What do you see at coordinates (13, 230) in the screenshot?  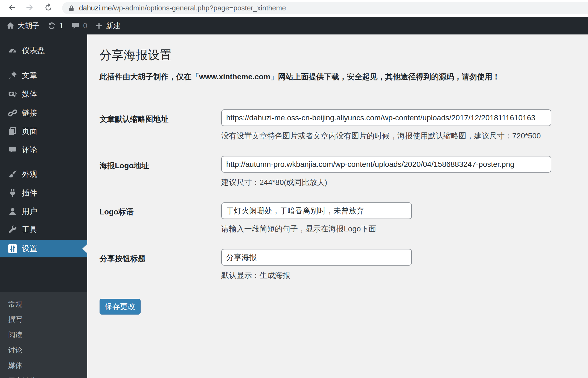 I see `wrench-icon` at bounding box center [13, 230].